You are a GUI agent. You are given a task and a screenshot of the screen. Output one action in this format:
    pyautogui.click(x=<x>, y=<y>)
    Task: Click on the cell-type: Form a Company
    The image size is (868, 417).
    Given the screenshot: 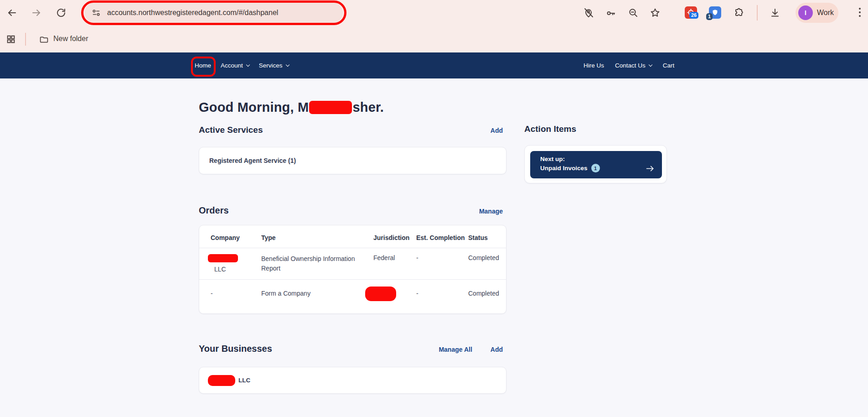 What is the action you would take?
    pyautogui.click(x=317, y=296)
    